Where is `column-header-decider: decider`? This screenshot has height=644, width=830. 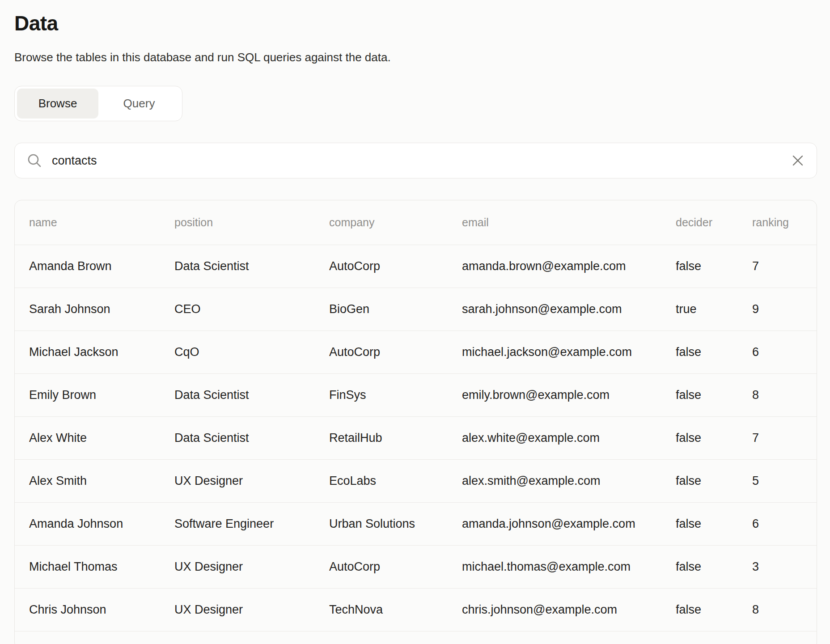
column-header-decider: decider is located at coordinates (714, 223).